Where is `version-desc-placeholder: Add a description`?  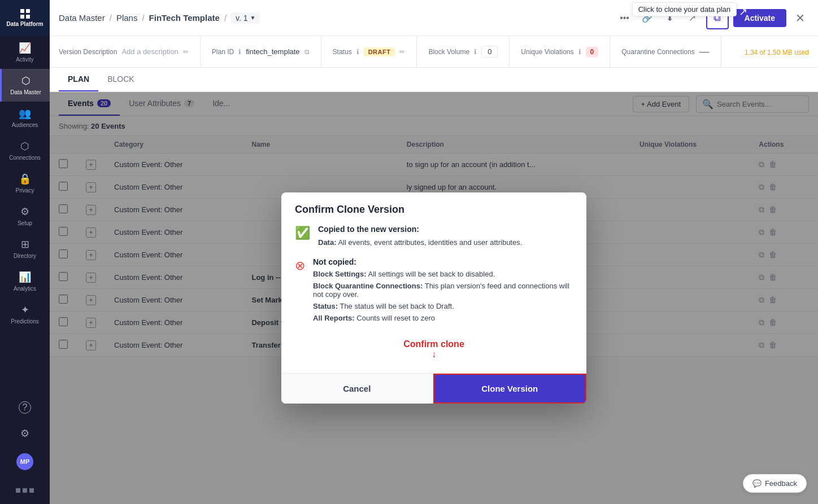
version-desc-placeholder: Add a description is located at coordinates (150, 52).